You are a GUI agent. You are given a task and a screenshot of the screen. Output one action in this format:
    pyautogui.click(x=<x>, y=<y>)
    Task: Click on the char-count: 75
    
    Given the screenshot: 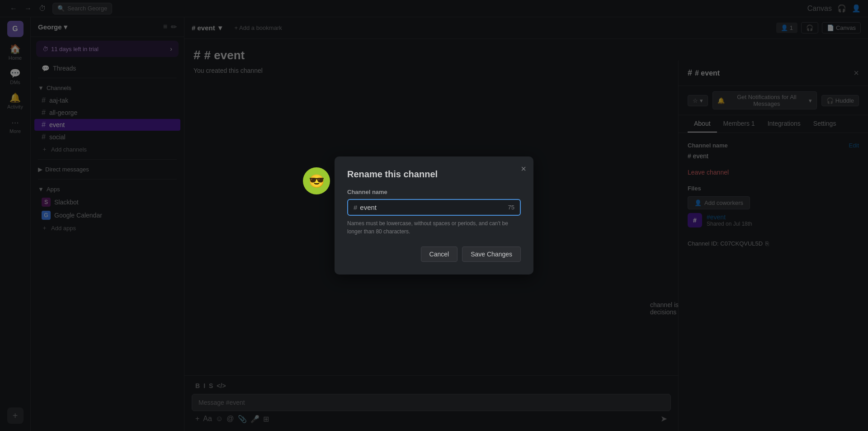 What is the action you would take?
    pyautogui.click(x=511, y=207)
    